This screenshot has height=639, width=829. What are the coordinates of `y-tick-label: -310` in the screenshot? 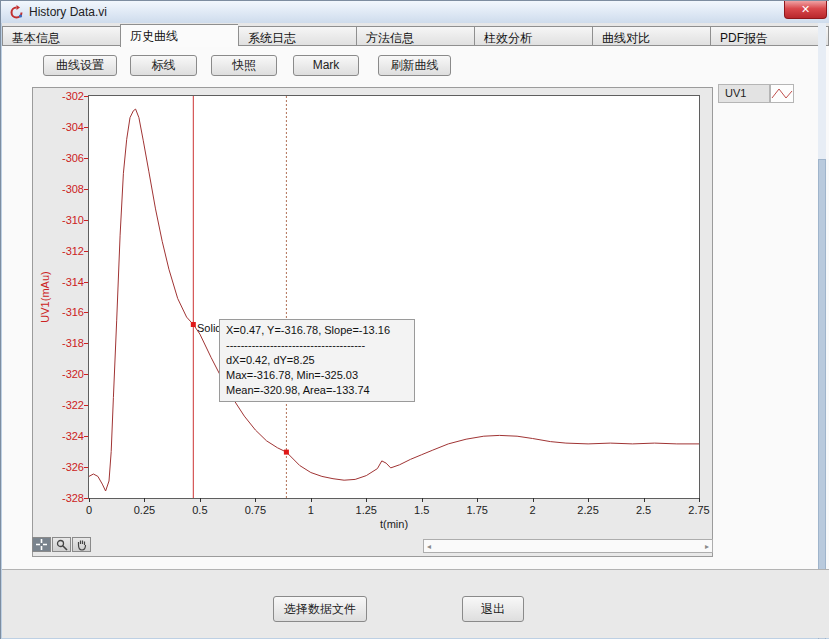 It's located at (61, 220).